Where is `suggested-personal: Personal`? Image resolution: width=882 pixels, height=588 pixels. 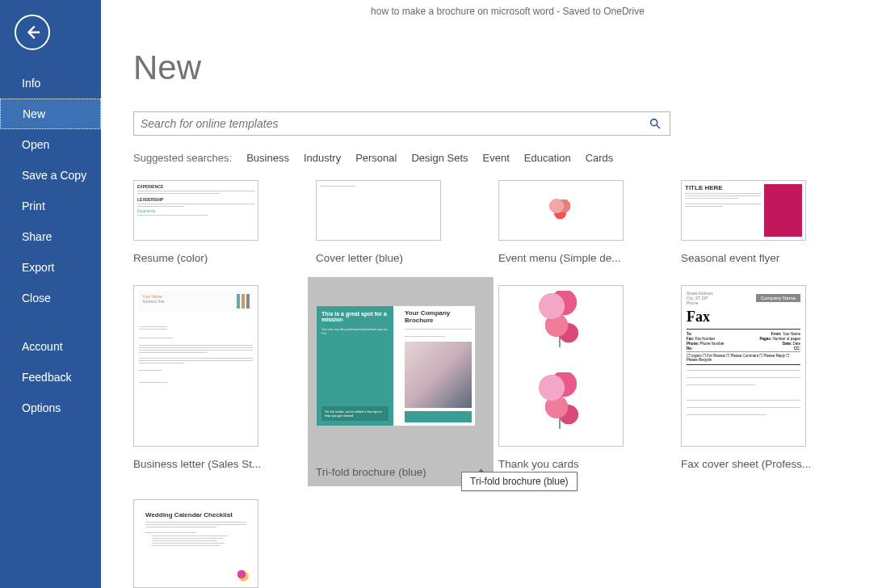 suggested-personal: Personal is located at coordinates (376, 158).